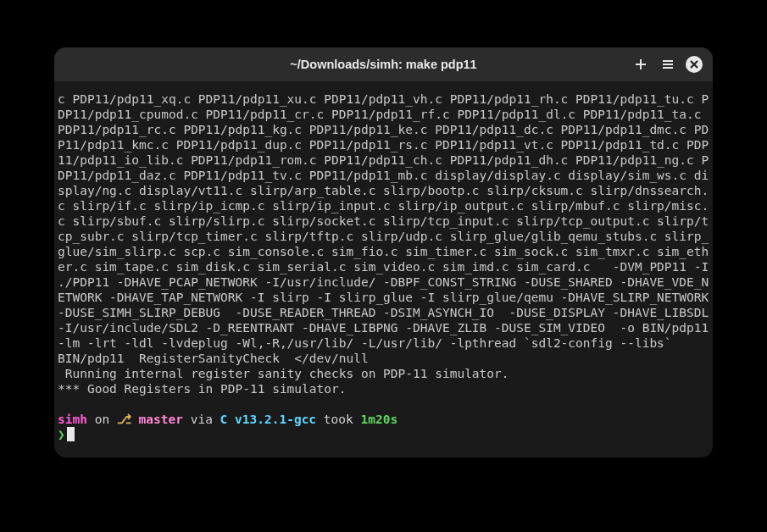 Image resolution: width=767 pixels, height=532 pixels. I want to click on menu-button, so click(668, 64).